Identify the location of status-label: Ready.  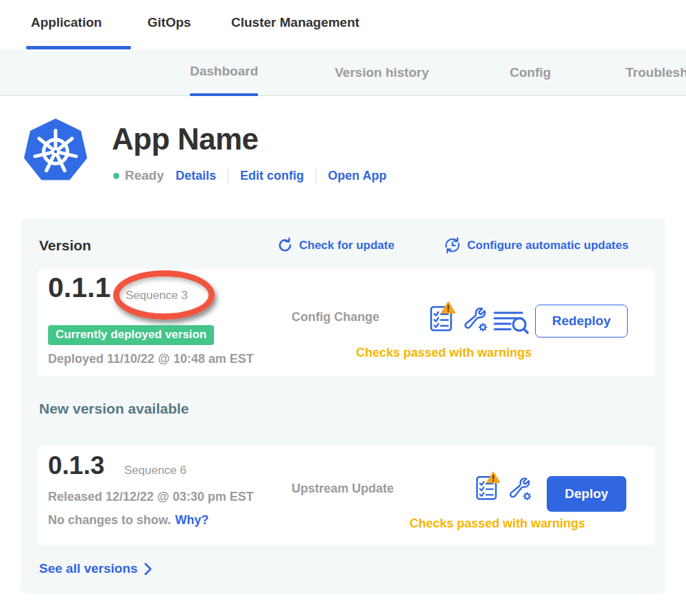
(144, 176).